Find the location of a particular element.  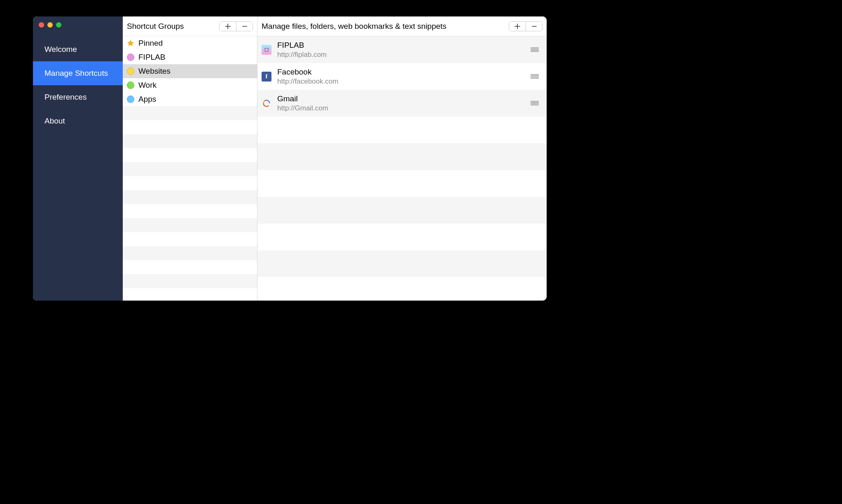

group-row-pinned: Pinned is located at coordinates (190, 43).